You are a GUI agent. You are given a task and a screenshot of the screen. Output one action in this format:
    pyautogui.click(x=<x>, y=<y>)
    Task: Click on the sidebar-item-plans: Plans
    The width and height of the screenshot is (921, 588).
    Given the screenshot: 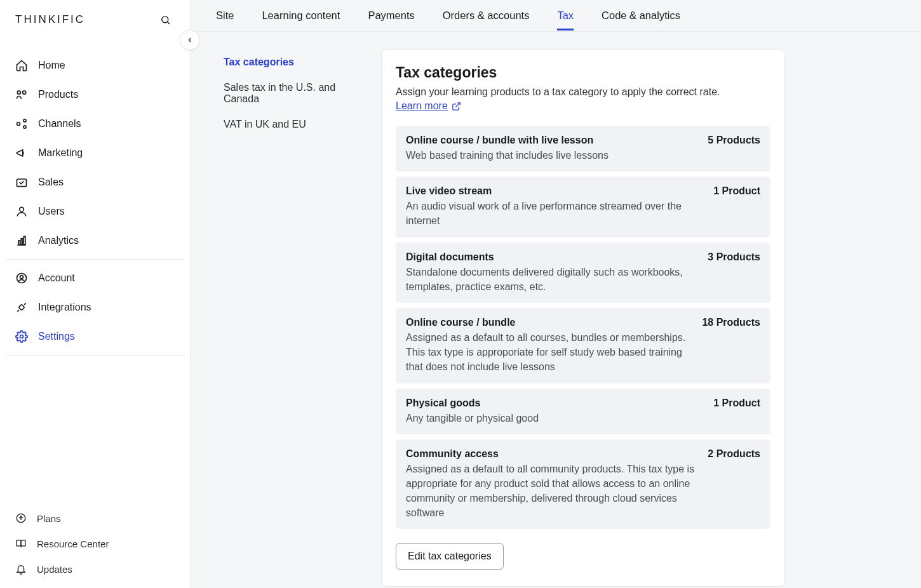 What is the action you would take?
    pyautogui.click(x=95, y=518)
    